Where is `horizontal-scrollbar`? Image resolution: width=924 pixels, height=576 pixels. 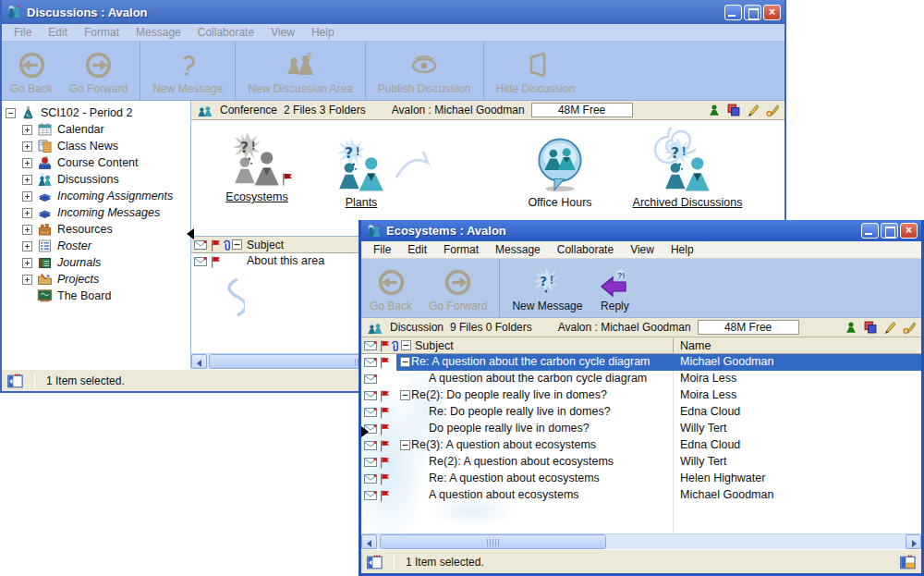 horizontal-scrollbar is located at coordinates (641, 542).